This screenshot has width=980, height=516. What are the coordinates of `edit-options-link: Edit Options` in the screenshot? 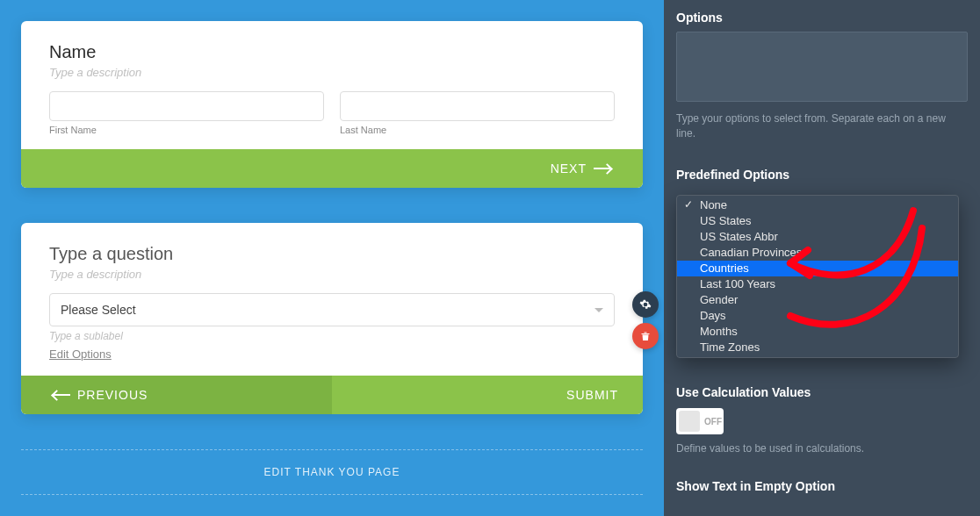 It's located at (81, 355).